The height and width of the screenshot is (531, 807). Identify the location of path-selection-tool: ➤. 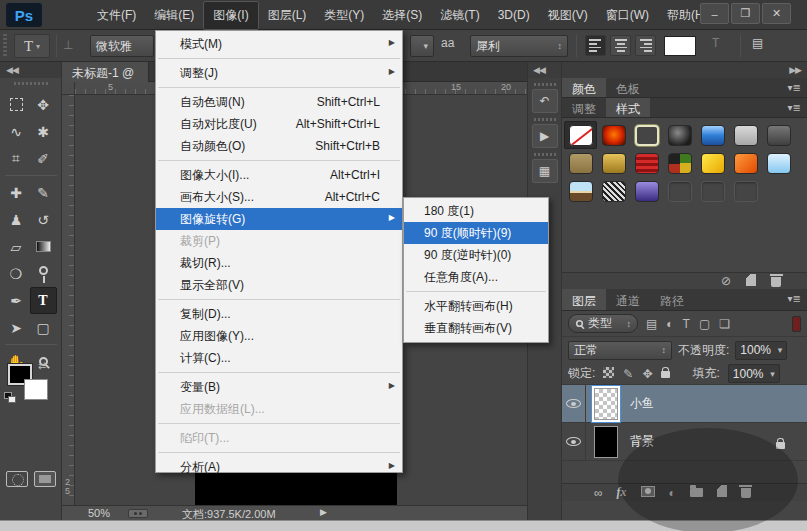
(16, 328).